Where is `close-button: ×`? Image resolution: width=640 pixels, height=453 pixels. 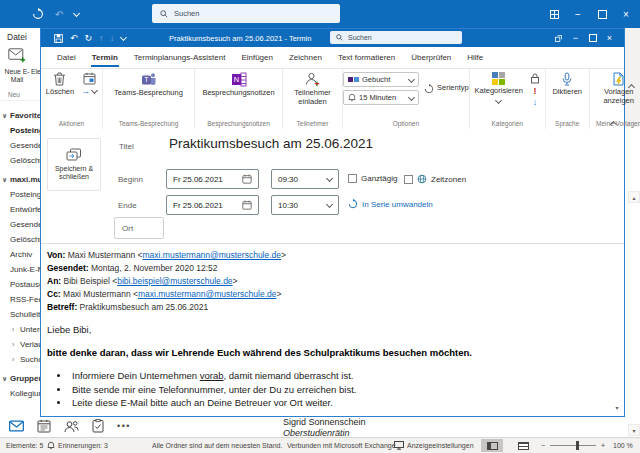
close-button: × is located at coordinates (626, 14).